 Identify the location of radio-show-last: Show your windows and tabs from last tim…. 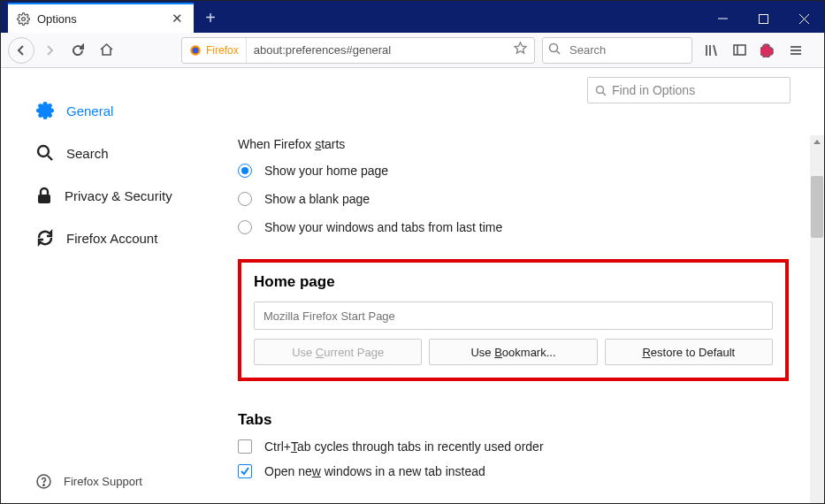
(513, 227).